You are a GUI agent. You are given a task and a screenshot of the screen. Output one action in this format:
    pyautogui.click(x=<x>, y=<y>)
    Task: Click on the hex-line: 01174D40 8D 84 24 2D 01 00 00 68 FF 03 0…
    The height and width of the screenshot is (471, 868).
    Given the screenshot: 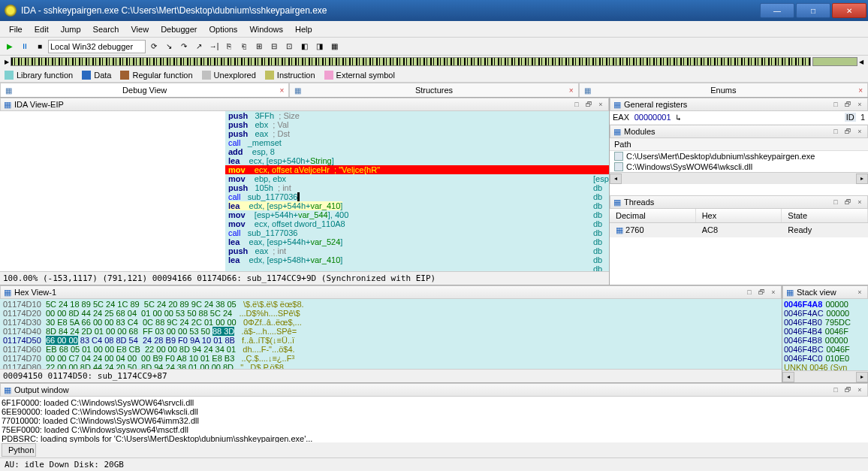 What is the action you would take?
    pyautogui.click(x=390, y=331)
    